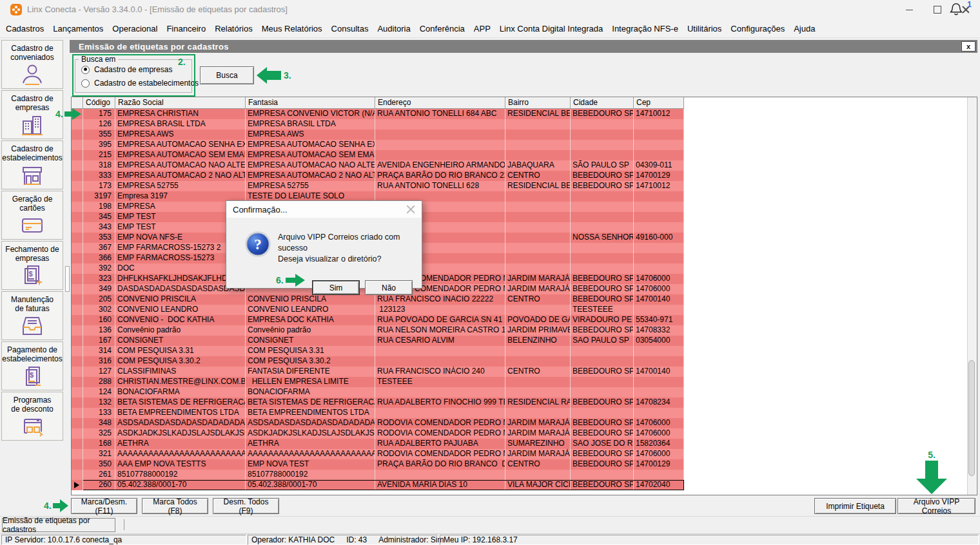 The width and height of the screenshot is (980, 545). Describe the element at coordinates (32, 366) in the screenshot. I see `sidebar-item-payment-invoice: Pagamento de estabelecimentos$` at that location.